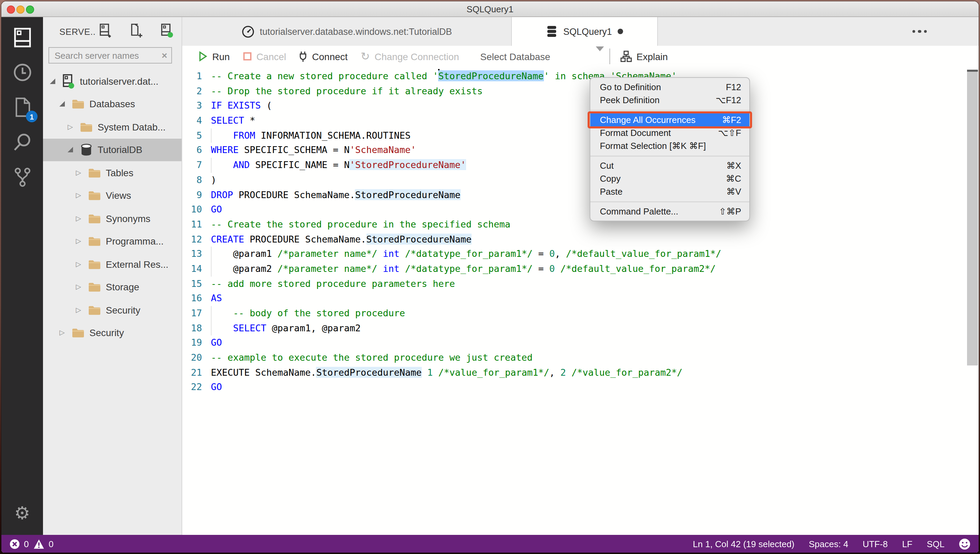 This screenshot has height=554, width=980. Describe the element at coordinates (581, 76) in the screenshot. I see `code-line-1: 1-- Create a new stored procedure called…` at that location.